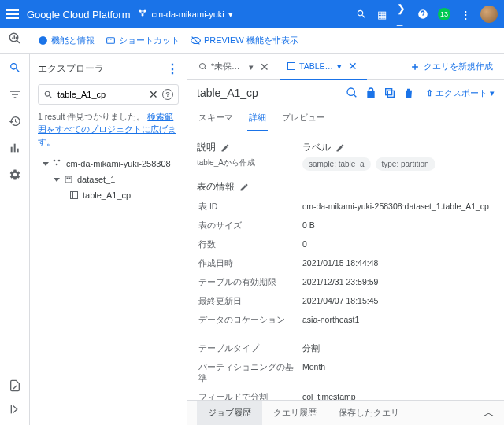 Image resolution: width=504 pixels, height=425 pixels. I want to click on console-icon: ❯_, so click(402, 14).